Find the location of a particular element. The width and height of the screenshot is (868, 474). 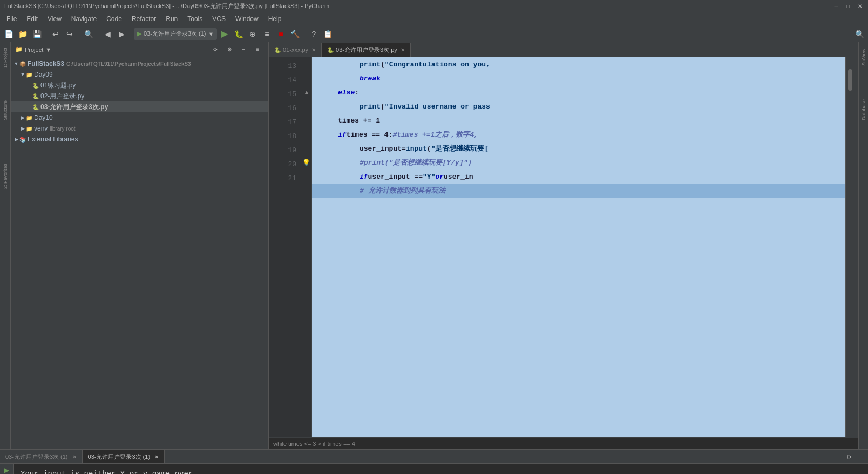

tab-01xxx-close: ✕ is located at coordinates (314, 50).